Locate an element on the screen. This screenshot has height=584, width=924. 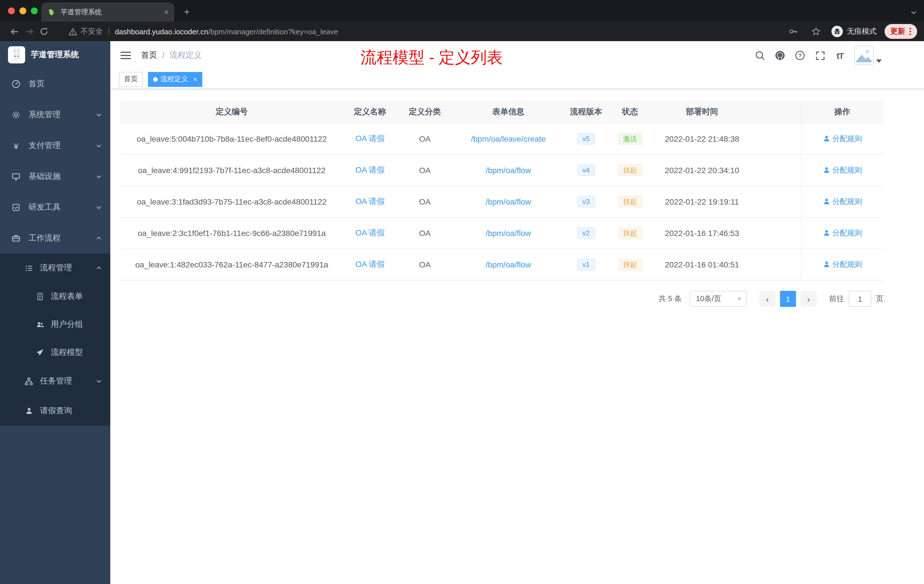
cell-deploy-time: 2022-01-16 01:40:51 is located at coordinates (702, 265).